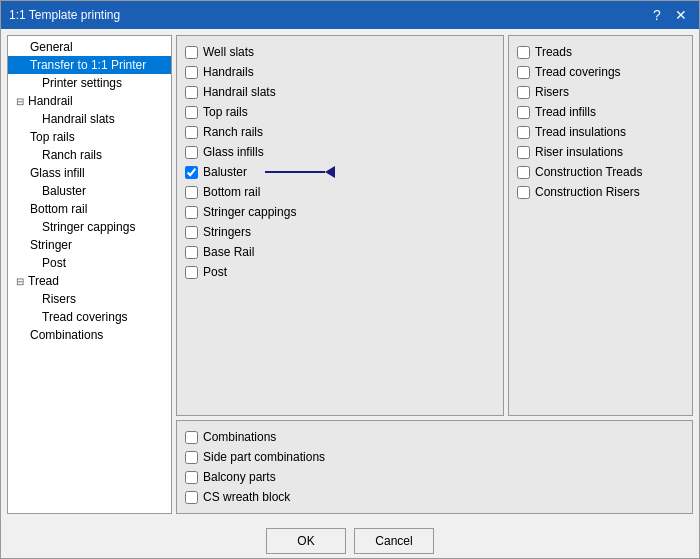 Image resolution: width=700 pixels, height=559 pixels. I want to click on checkbox-label-stringer-cappings: Stringer cappings, so click(250, 212).